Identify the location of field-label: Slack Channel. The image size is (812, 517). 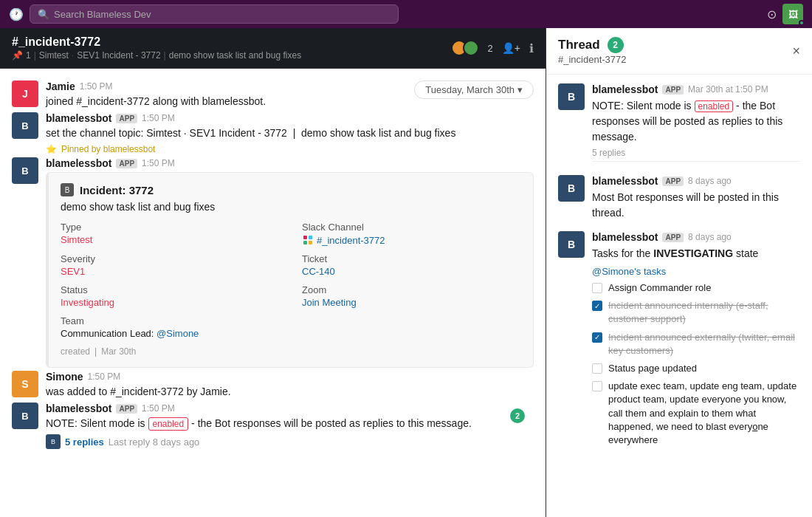
(412, 227).